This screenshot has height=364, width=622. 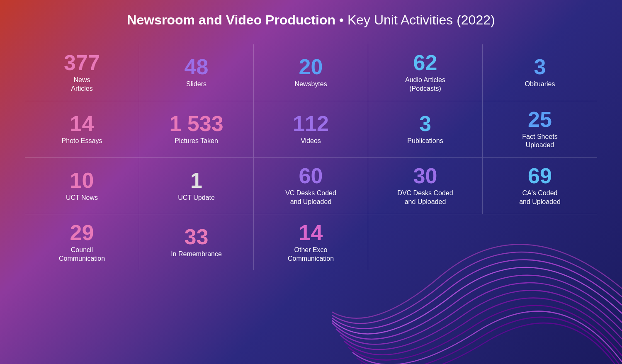 I want to click on stat-cell-r1c3: 20Newsbytes, so click(x=311, y=73).